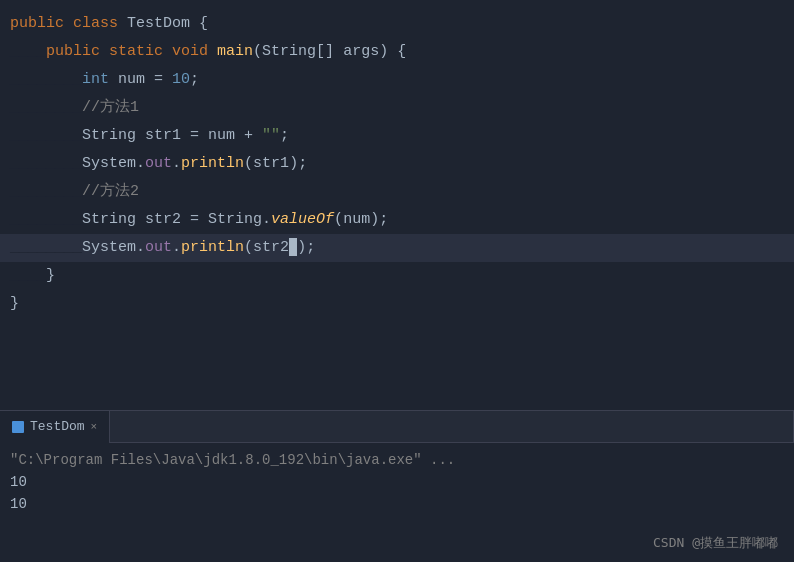 This screenshot has height=562, width=794. Describe the element at coordinates (302, 220) in the screenshot. I see `method-valueof: valueOf` at that location.